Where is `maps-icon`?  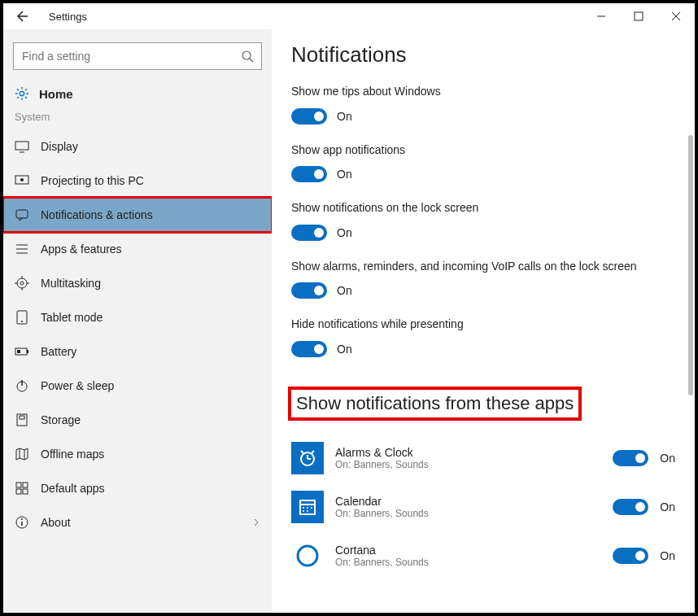
maps-icon is located at coordinates (22, 454).